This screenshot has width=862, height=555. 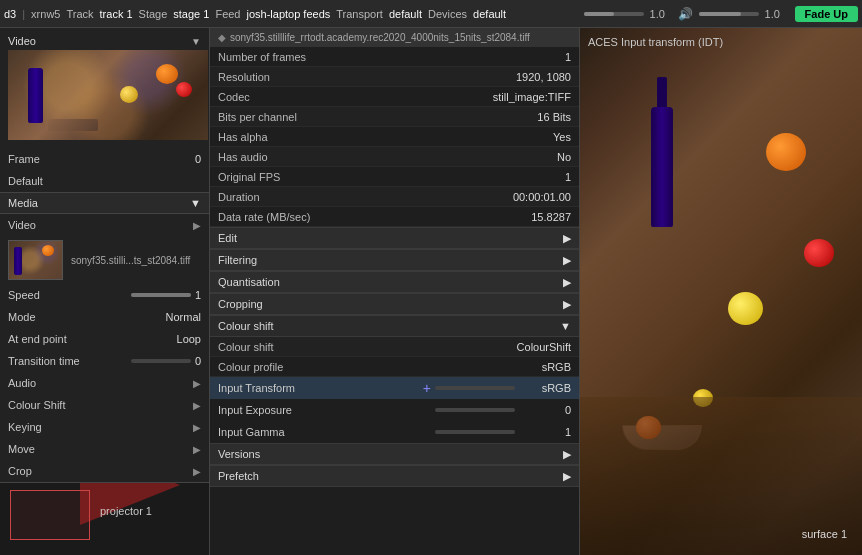 What do you see at coordinates (104, 159) in the screenshot?
I see `frame-row: Frame 0` at bounding box center [104, 159].